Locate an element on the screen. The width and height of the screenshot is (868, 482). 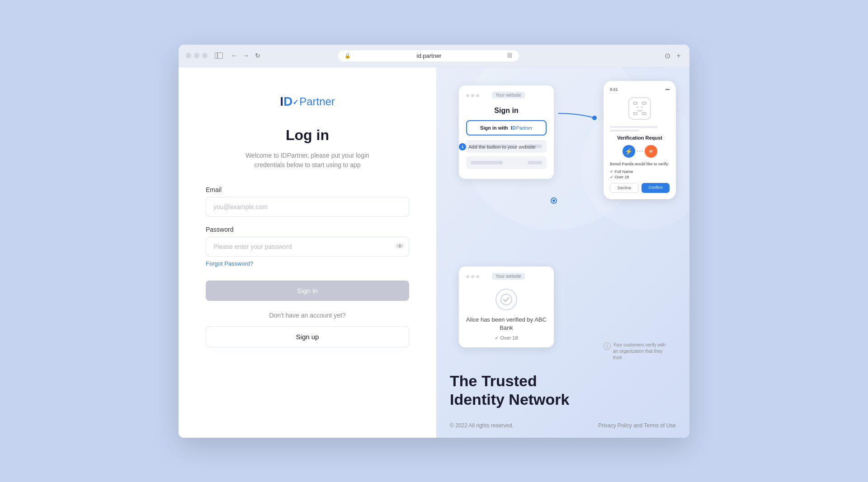
logo-id: ID✓ is located at coordinates (289, 102).